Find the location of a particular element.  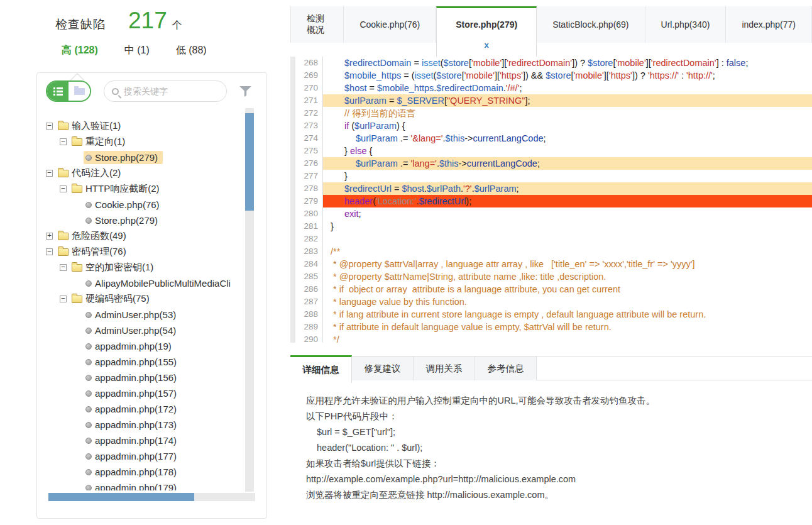

tree-node: appadmin.php(173) is located at coordinates (133, 425).